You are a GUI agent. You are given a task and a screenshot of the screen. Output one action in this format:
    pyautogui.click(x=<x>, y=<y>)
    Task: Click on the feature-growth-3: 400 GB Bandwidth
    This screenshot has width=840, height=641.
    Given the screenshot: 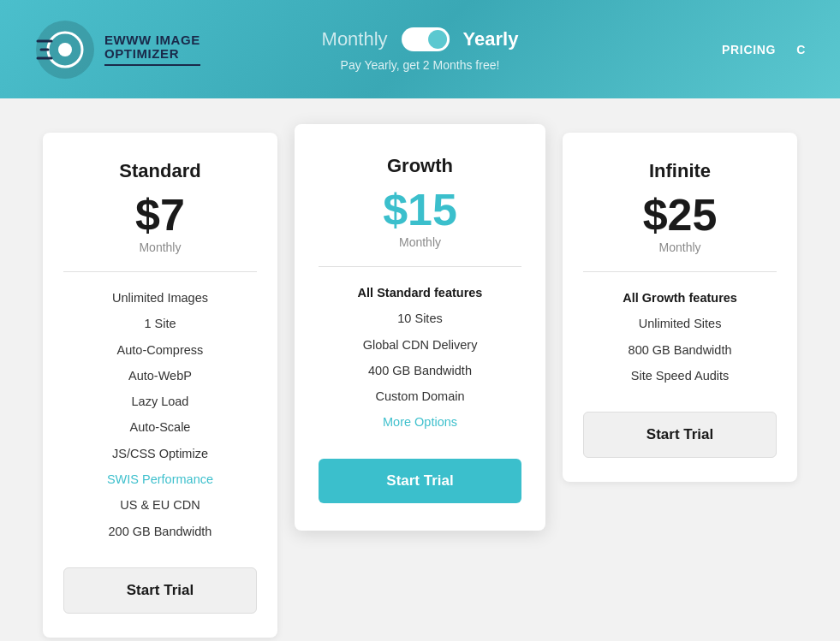 What is the action you would take?
    pyautogui.click(x=420, y=371)
    